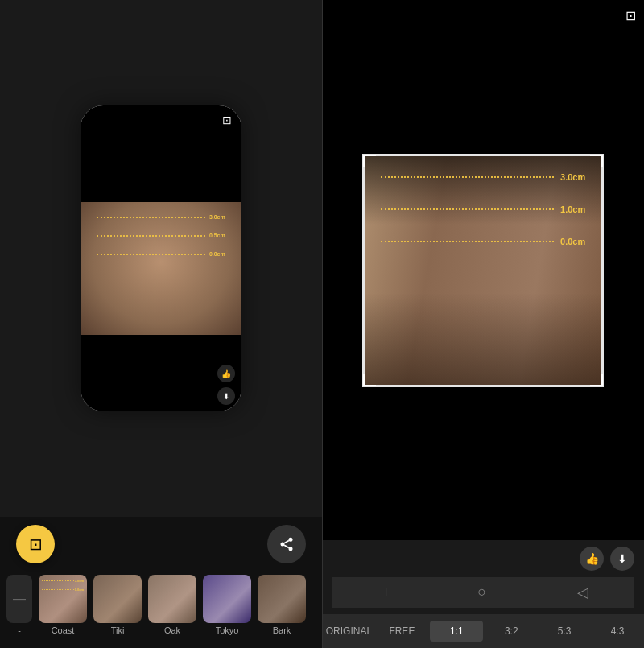 This screenshot has height=648, width=644. Describe the element at coordinates (161, 610) in the screenshot. I see `filter-strip: — - 3.0cm 0.0cm` at that location.